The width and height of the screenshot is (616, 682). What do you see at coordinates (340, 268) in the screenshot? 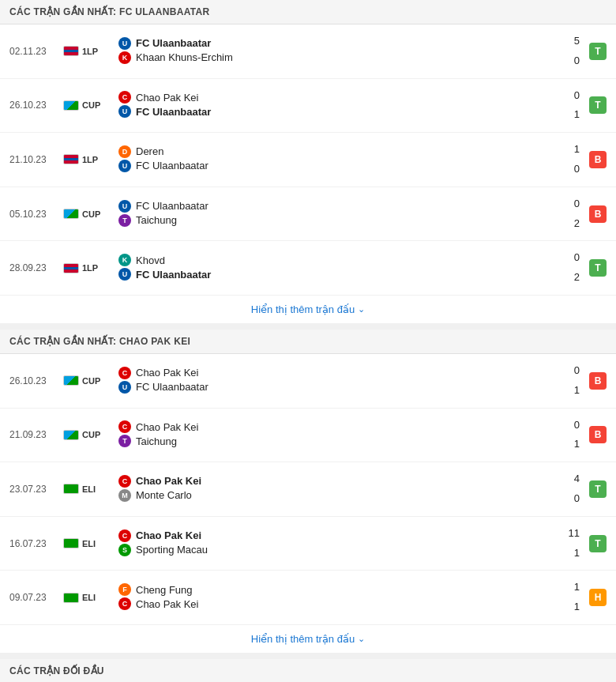
I see `teams-column: KKhovdUFC Ulaanbaatar` at bounding box center [340, 268].